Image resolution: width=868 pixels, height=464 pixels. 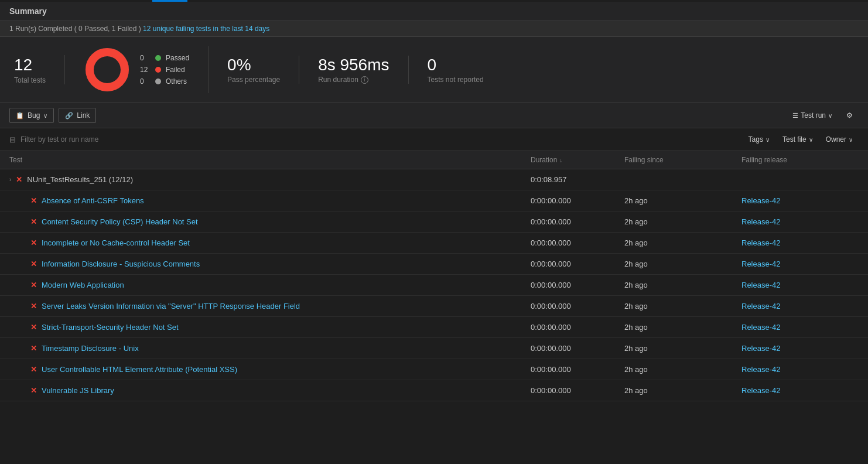 What do you see at coordinates (270, 160) in the screenshot?
I see `col-header-test: Test` at bounding box center [270, 160].